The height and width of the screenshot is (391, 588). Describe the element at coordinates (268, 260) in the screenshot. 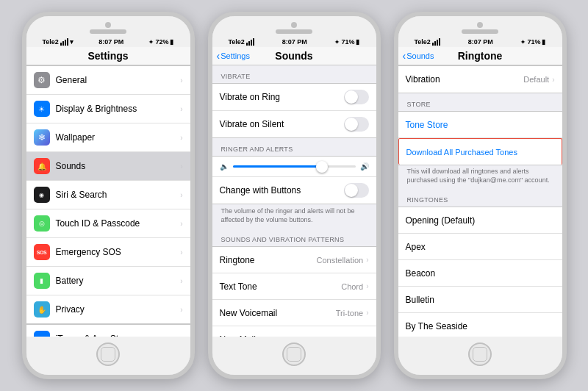

I see `ringtone-label: Ringtone` at that location.